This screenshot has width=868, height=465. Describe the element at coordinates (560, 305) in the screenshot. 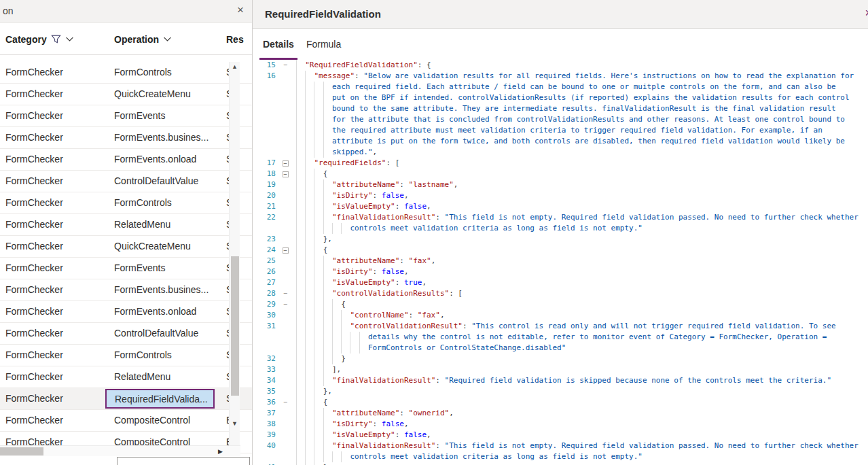

I see `code-row: 29−{` at that location.